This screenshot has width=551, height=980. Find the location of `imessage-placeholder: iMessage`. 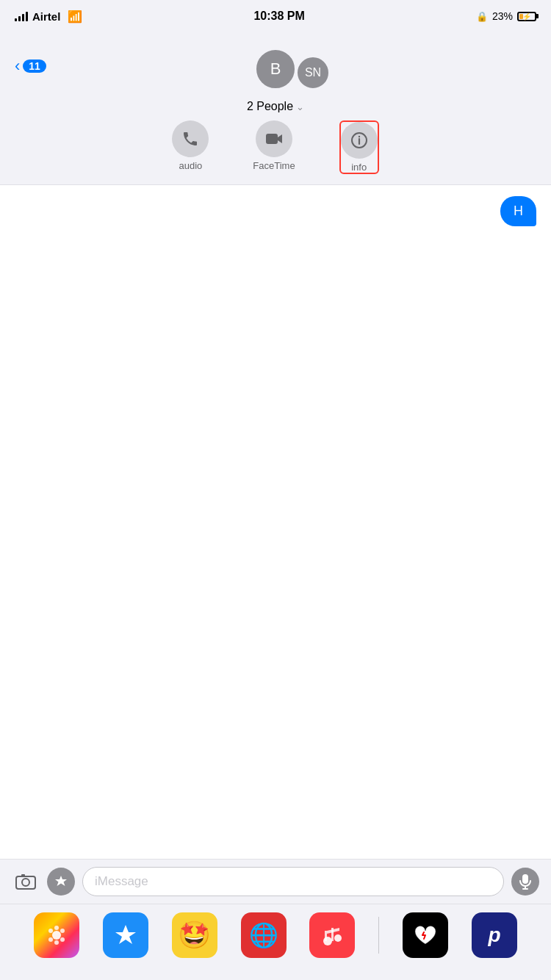

imessage-placeholder: iMessage is located at coordinates (122, 882).